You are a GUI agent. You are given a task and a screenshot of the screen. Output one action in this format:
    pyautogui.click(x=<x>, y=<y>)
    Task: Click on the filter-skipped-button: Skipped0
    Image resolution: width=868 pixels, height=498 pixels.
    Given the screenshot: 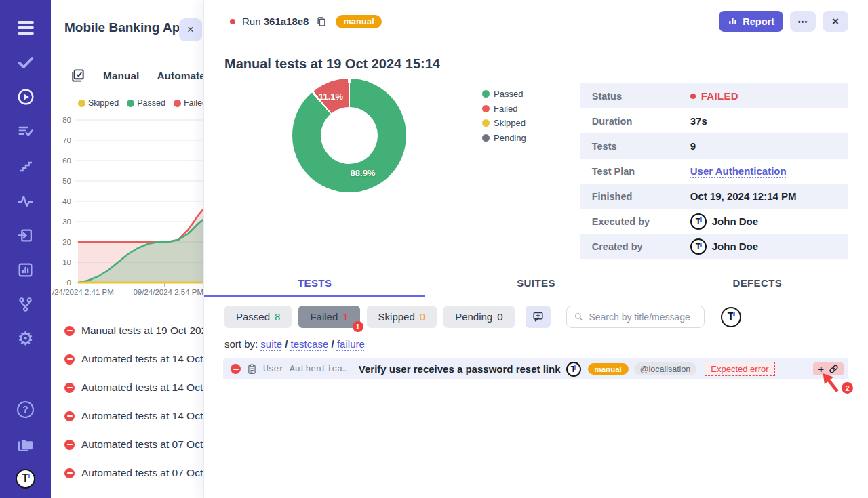 What is the action you would take?
    pyautogui.click(x=402, y=317)
    